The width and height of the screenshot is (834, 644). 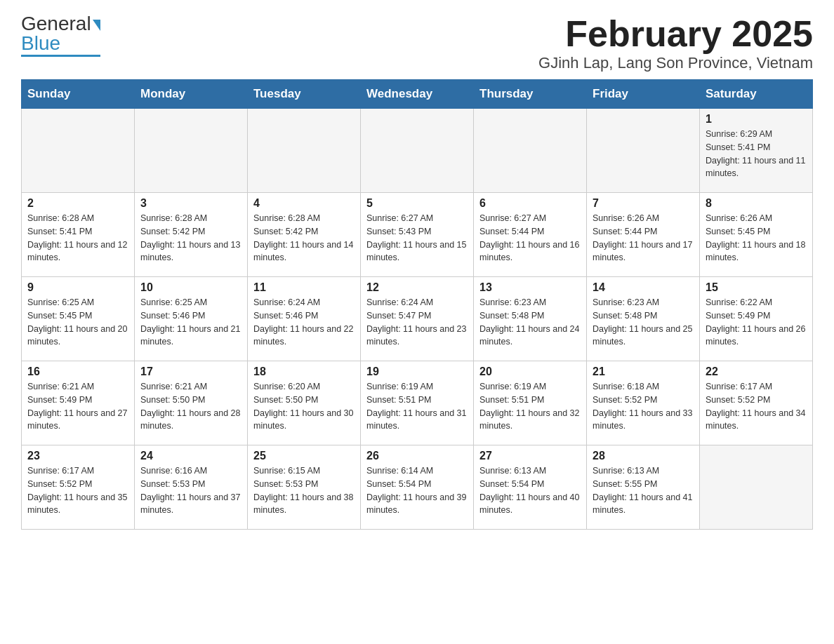 What do you see at coordinates (78, 336) in the screenshot?
I see `day-info: Daylight: 11 hours and 20 minutes.` at bounding box center [78, 336].